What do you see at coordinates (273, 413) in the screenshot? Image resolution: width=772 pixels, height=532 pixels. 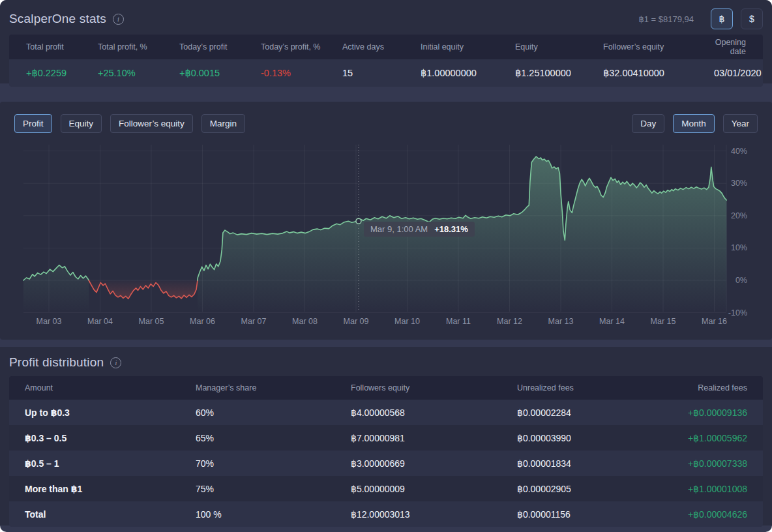 I see `table-cell: 60%` at bounding box center [273, 413].